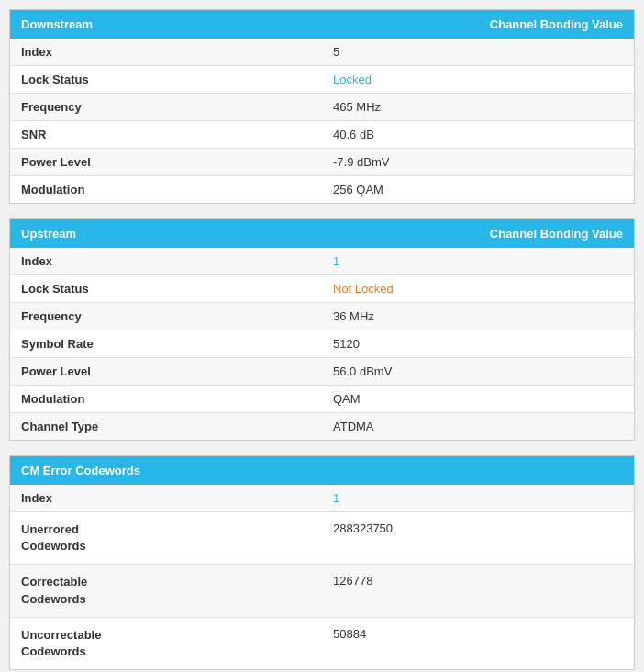  I want to click on table-row: Power Level-7.9 dBmV, so click(322, 162).